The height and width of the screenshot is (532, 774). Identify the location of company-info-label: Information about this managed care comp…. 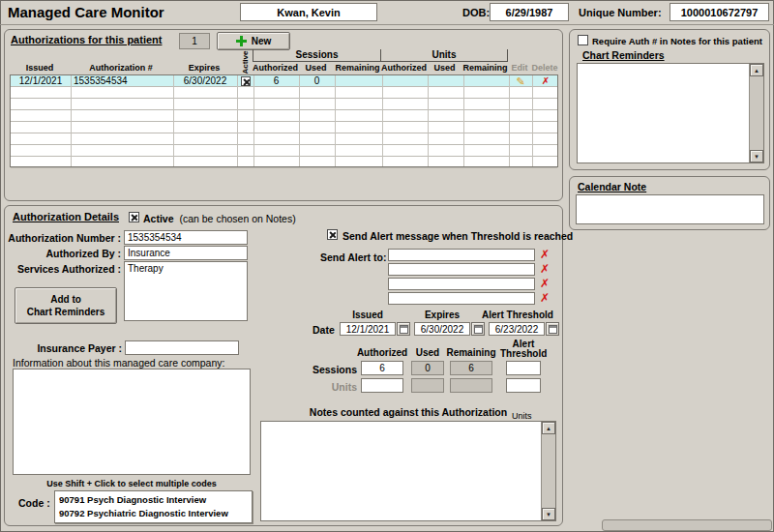
(118, 363).